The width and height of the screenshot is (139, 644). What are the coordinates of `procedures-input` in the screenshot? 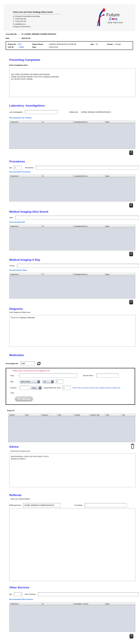 It's located at (88, 168).